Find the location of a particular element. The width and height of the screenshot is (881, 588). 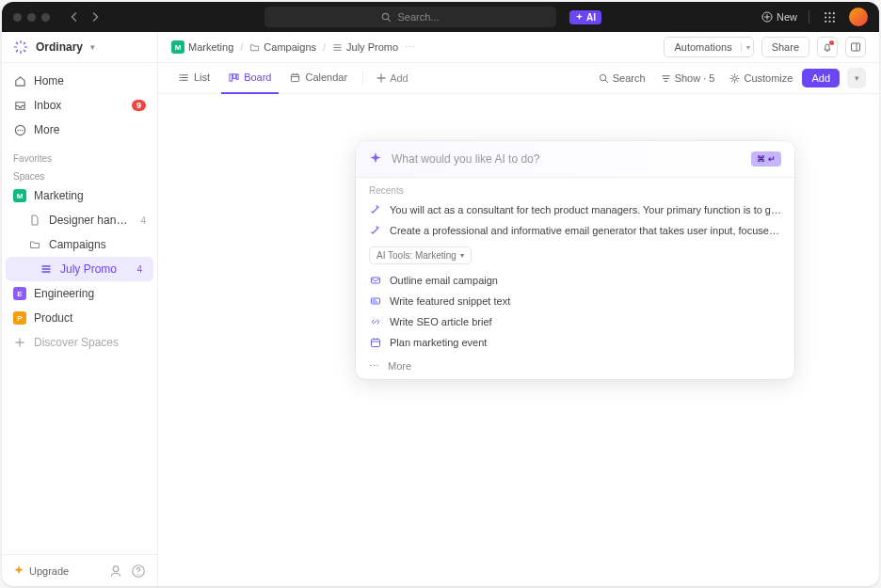

ai-tool-item: Outline email campaign is located at coordinates (575, 280).